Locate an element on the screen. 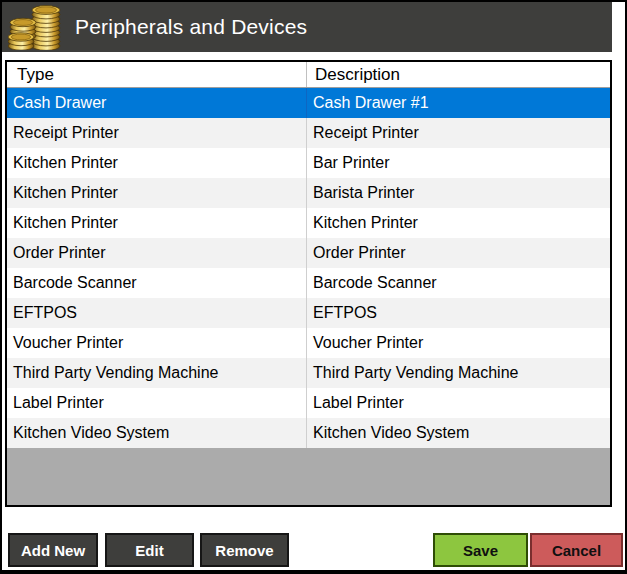 Image resolution: width=627 pixels, height=574 pixels. table-row: Kitchen Printer Bar Printer is located at coordinates (308, 163).